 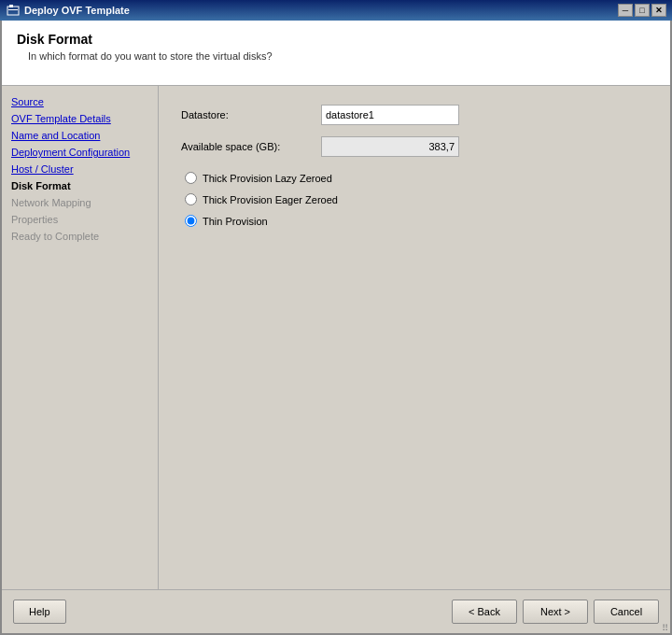 I want to click on close-button: ✕, so click(x=659, y=10).